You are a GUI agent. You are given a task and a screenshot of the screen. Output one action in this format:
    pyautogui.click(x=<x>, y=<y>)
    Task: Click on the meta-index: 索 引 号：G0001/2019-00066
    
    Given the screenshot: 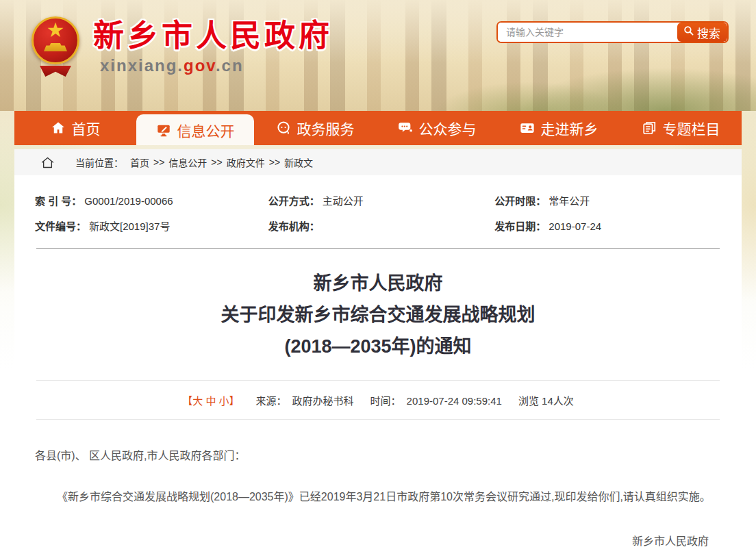 What is the action you would take?
    pyautogui.click(x=152, y=200)
    